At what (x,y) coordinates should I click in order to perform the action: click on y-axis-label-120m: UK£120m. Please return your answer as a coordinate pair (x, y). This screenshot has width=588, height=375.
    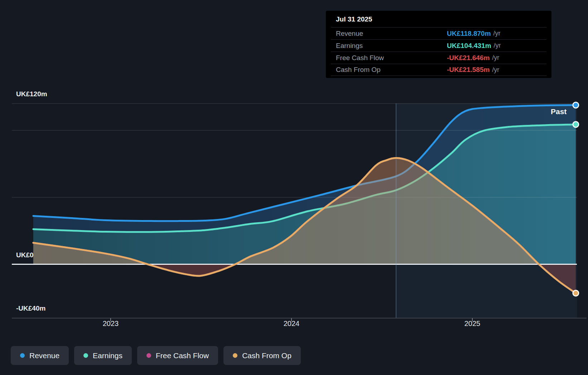
    Looking at the image, I should click on (32, 94).